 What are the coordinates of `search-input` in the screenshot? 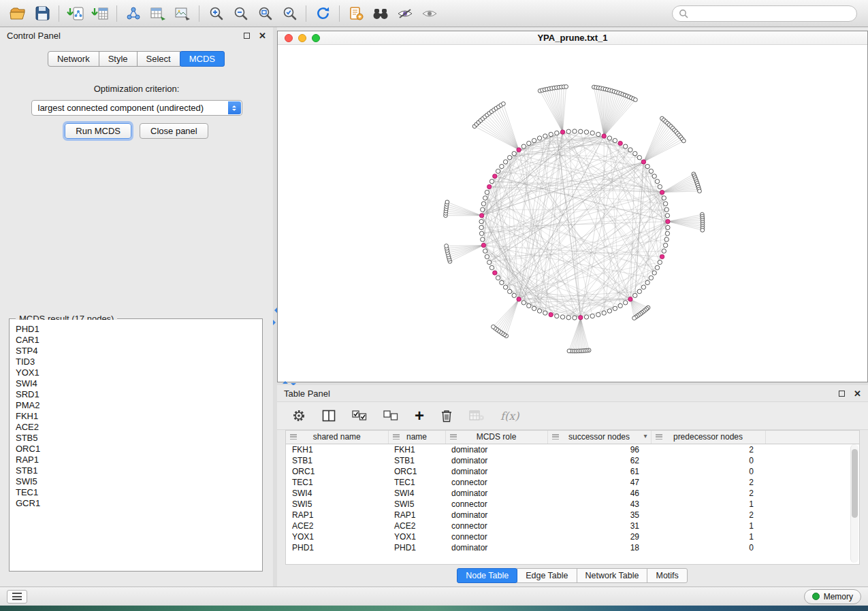 It's located at (771, 14).